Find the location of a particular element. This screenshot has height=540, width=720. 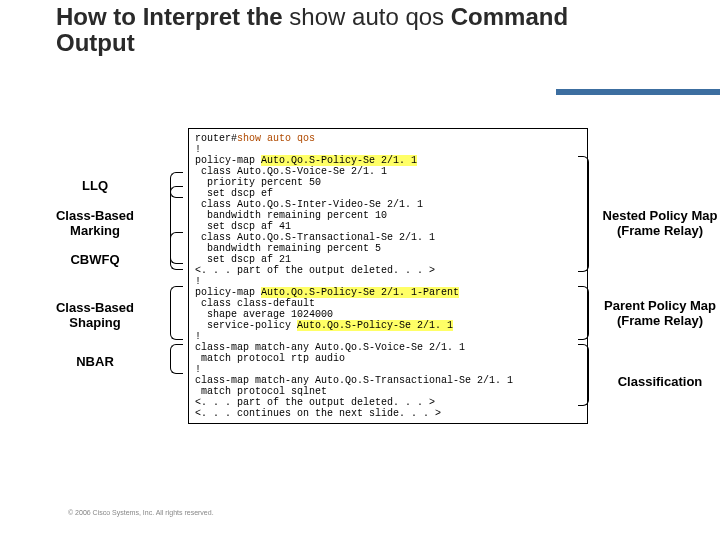

label-classification: Classification is located at coordinates (655, 382).